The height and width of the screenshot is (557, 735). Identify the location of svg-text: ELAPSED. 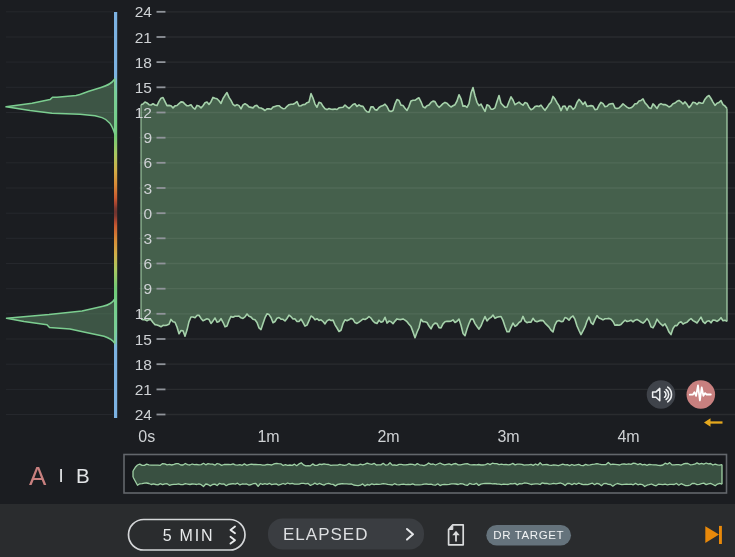
(326, 534).